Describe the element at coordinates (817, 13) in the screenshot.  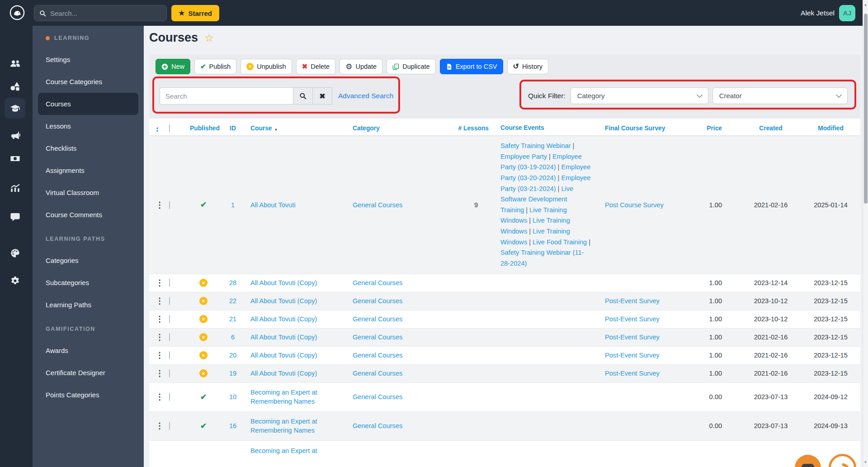
I see `user-name: Alek Jetsel` at that location.